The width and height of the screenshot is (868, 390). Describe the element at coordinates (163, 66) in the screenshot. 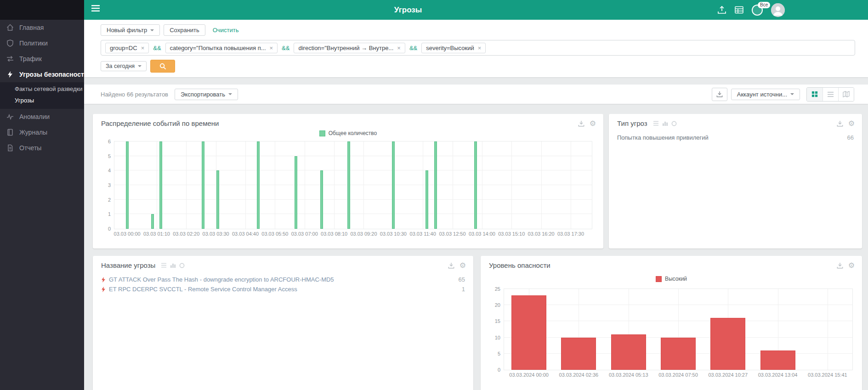

I see `search-button` at that location.